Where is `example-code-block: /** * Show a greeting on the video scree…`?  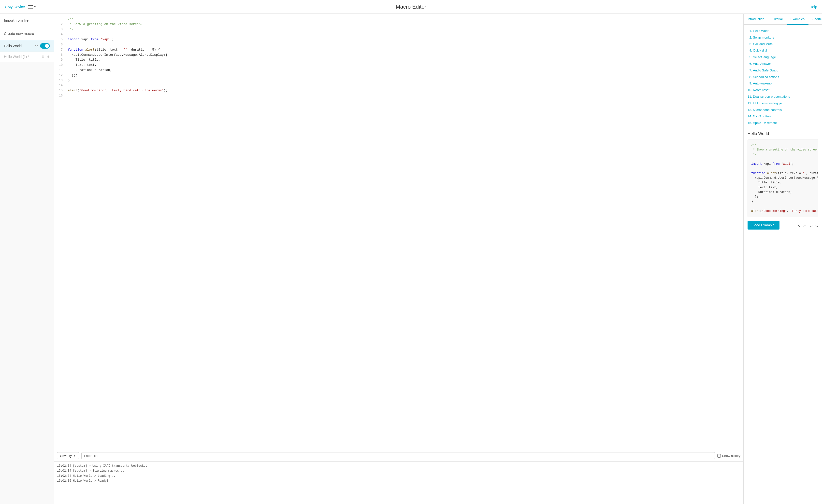
example-code-block: /** * Show a greeting on the video scree… is located at coordinates (783, 178).